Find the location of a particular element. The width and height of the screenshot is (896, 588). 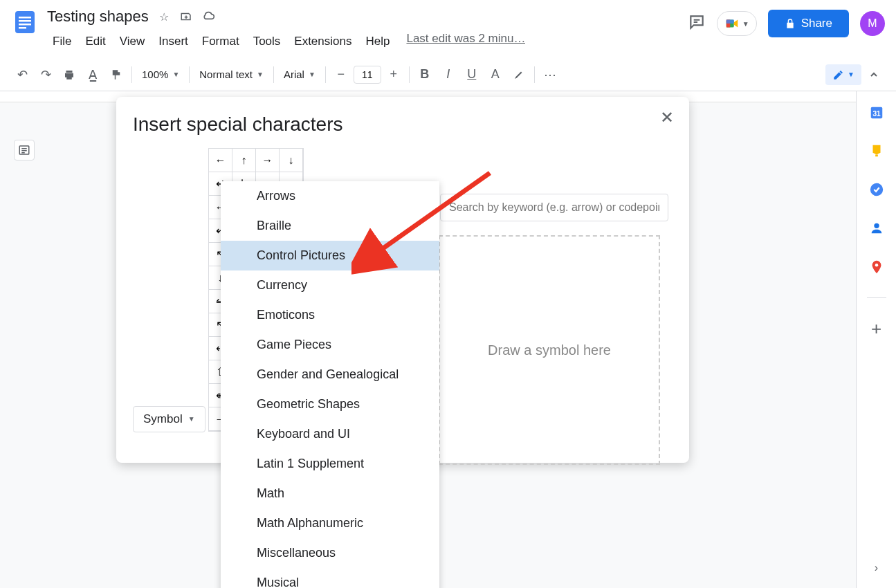

font-size-increase: + is located at coordinates (394, 75).